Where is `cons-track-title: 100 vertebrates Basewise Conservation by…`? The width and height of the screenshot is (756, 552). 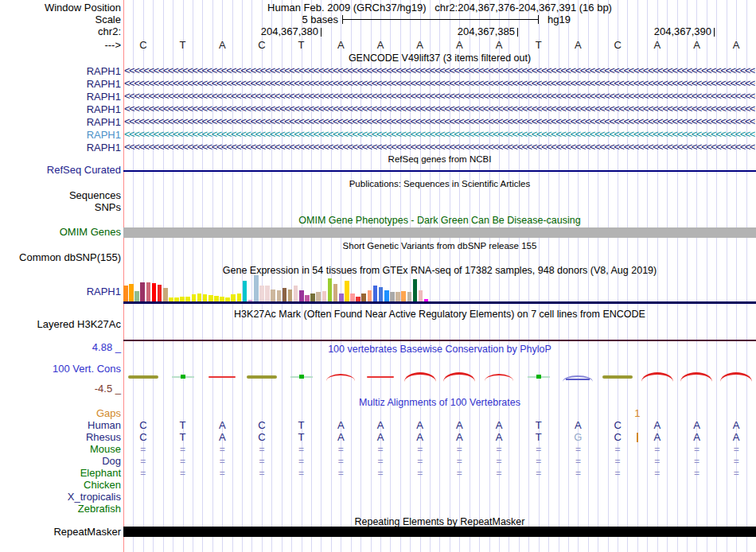
cons-track-title: 100 vertebrates Basewise Conservation by… is located at coordinates (439, 349).